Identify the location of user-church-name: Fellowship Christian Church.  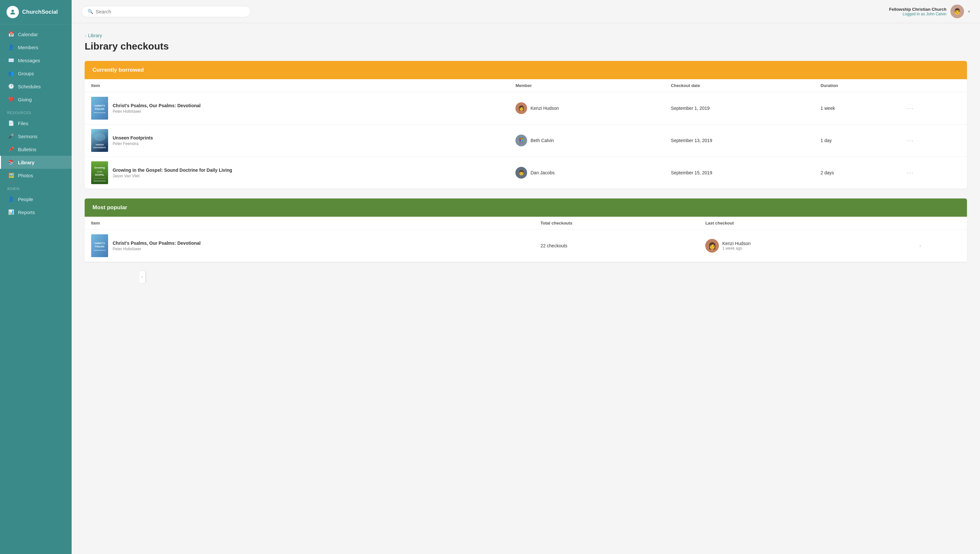
(918, 9).